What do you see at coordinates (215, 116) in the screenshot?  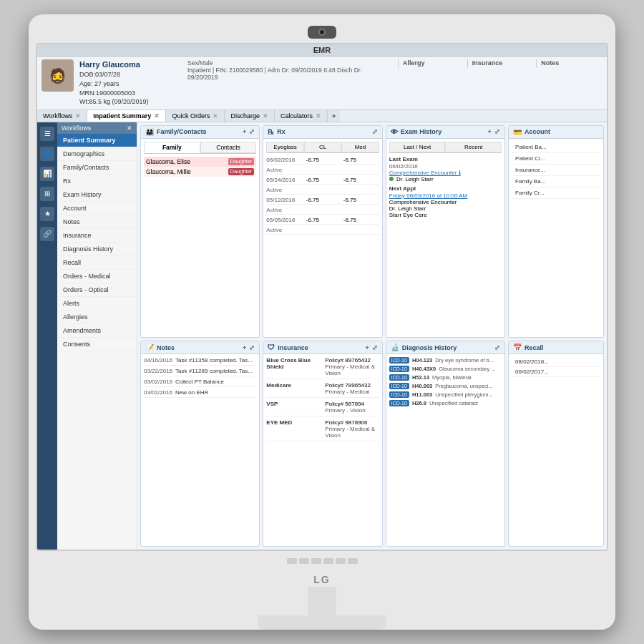 I see `tab-close-quick-orders: ✕` at bounding box center [215, 116].